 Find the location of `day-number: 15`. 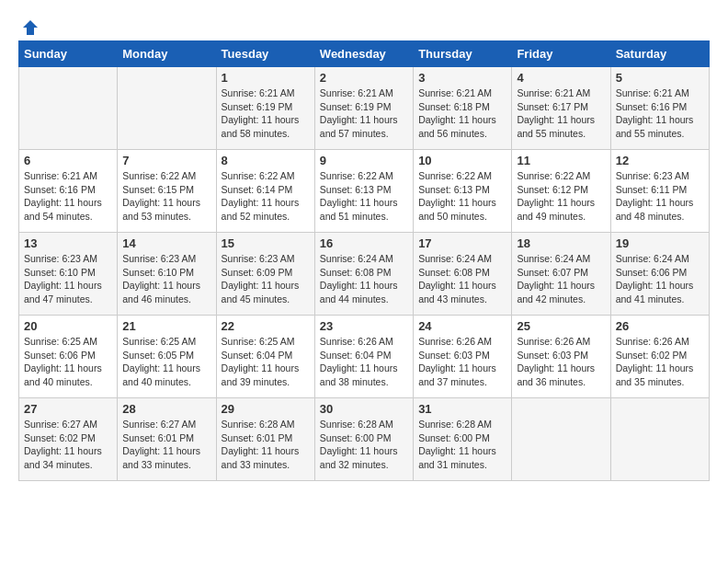

day-number: 15 is located at coordinates (266, 243).